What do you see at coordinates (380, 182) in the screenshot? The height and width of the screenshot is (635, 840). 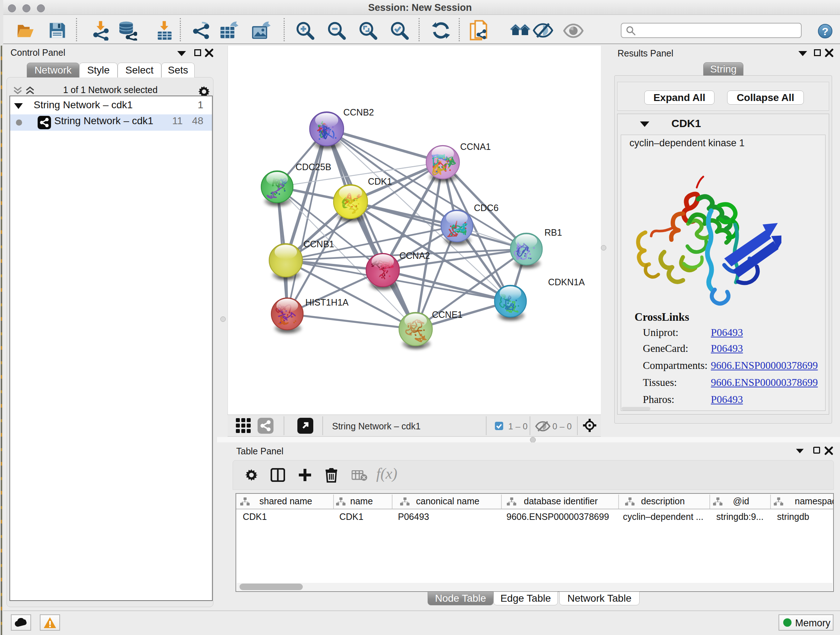 I see `svg-text: CDK1` at bounding box center [380, 182].